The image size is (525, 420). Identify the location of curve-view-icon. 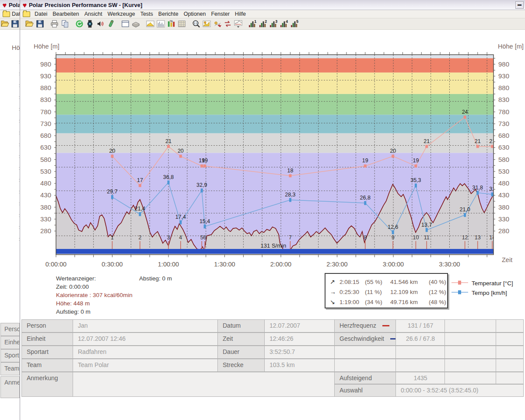
(150, 24).